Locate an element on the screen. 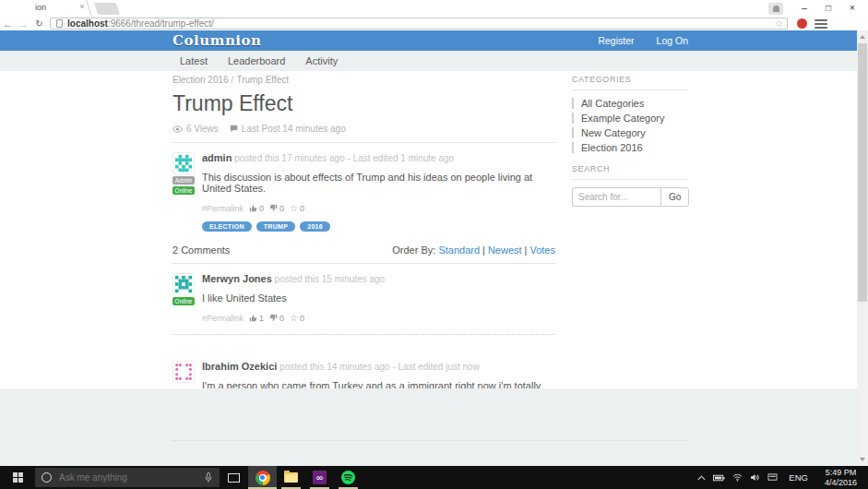  category-election-2016: Election 2016 is located at coordinates (630, 148).